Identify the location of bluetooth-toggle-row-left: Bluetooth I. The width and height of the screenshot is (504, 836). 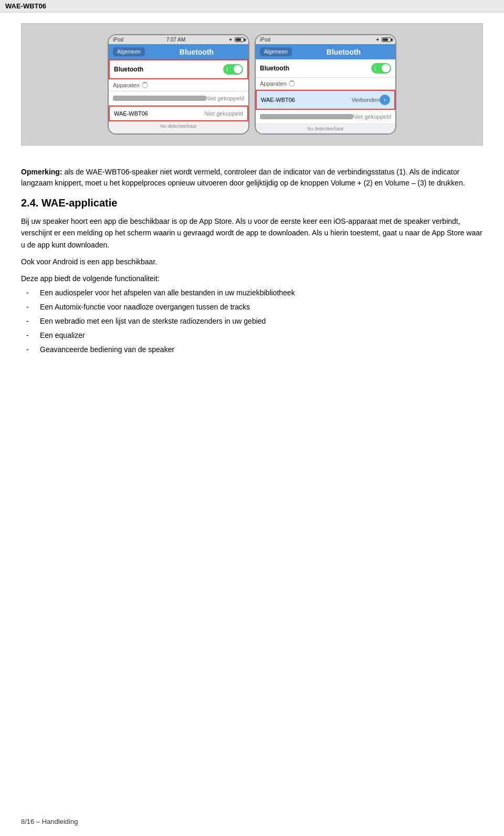
(178, 69).